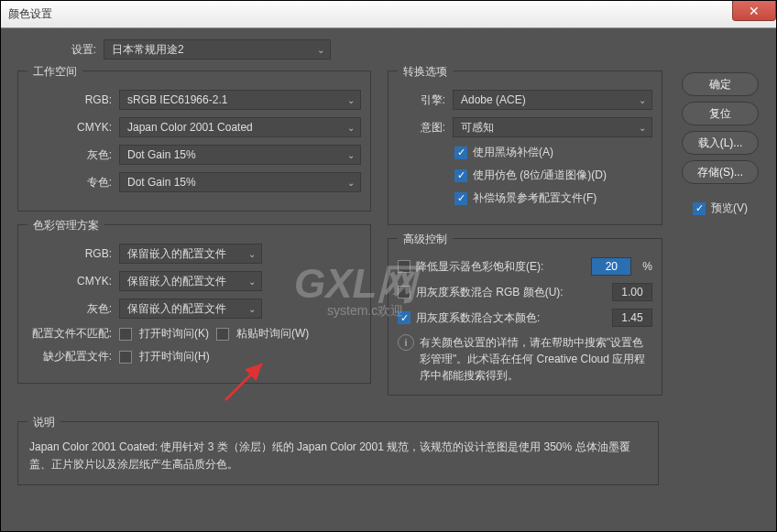 The width and height of the screenshot is (777, 532). I want to click on gray-value: Dot Gain 15%, so click(161, 155).